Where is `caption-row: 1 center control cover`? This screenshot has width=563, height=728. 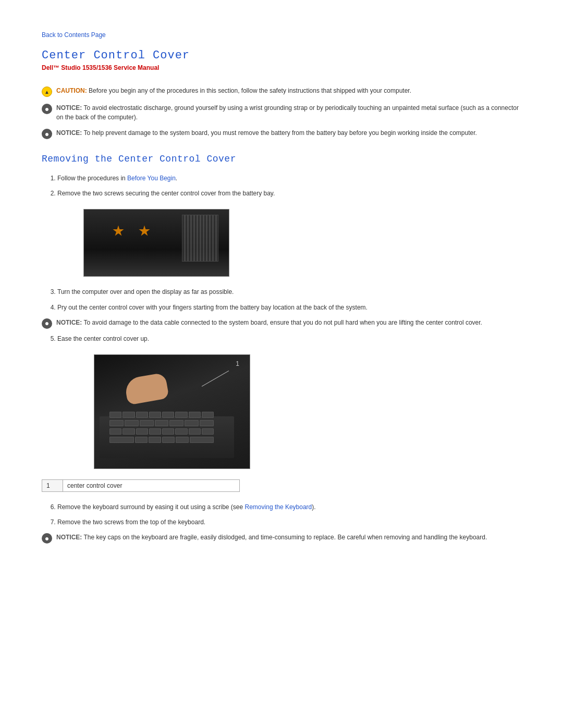
caption-row: 1 center control cover is located at coordinates (141, 486).